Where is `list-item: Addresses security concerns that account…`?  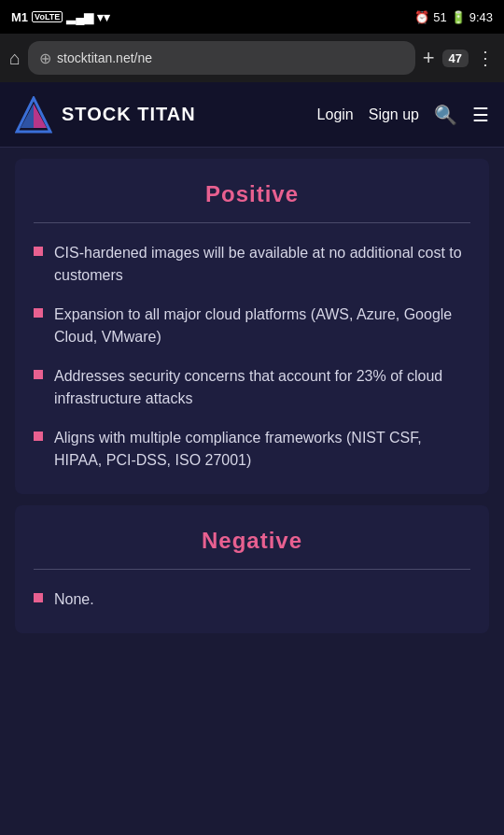
list-item: Addresses security concerns that account… is located at coordinates (252, 388).